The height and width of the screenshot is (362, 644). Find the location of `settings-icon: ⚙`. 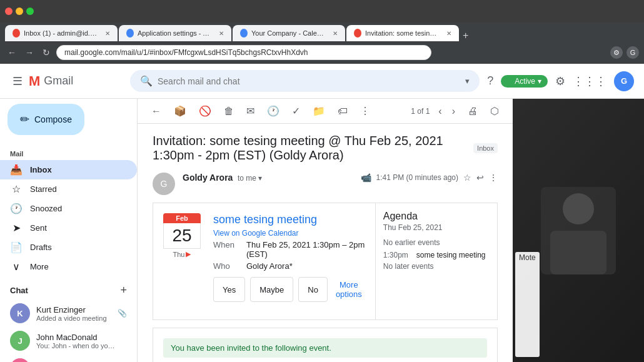

settings-icon: ⚙ is located at coordinates (560, 81).